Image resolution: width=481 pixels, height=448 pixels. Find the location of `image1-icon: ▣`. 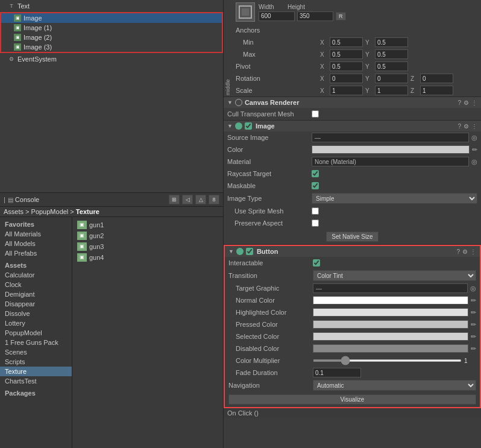

image1-icon: ▣ is located at coordinates (17, 28).